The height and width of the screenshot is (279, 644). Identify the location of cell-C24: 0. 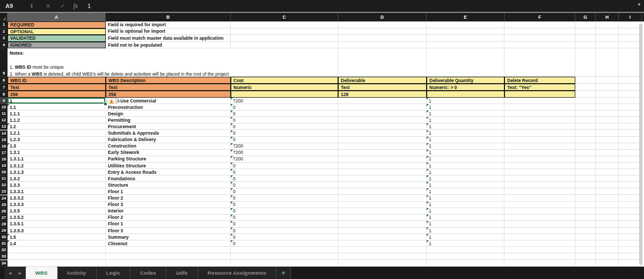
(284, 199).